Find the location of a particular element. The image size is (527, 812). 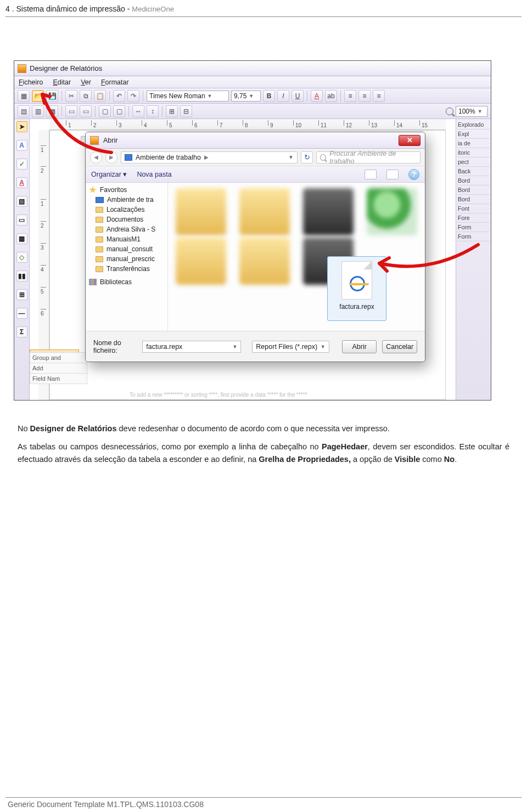

menu-ver: Ver is located at coordinates (86, 82).